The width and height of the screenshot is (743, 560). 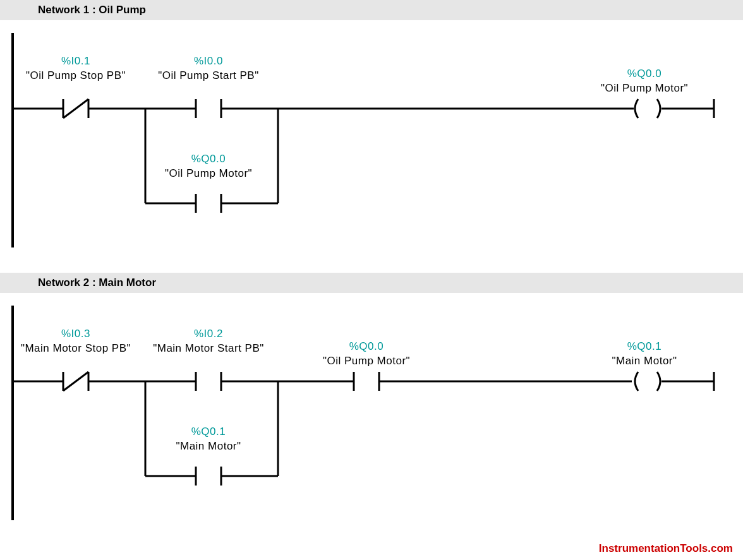 What do you see at coordinates (372, 10) in the screenshot?
I see `network1-header: Network 1 : Oil Pump` at bounding box center [372, 10].